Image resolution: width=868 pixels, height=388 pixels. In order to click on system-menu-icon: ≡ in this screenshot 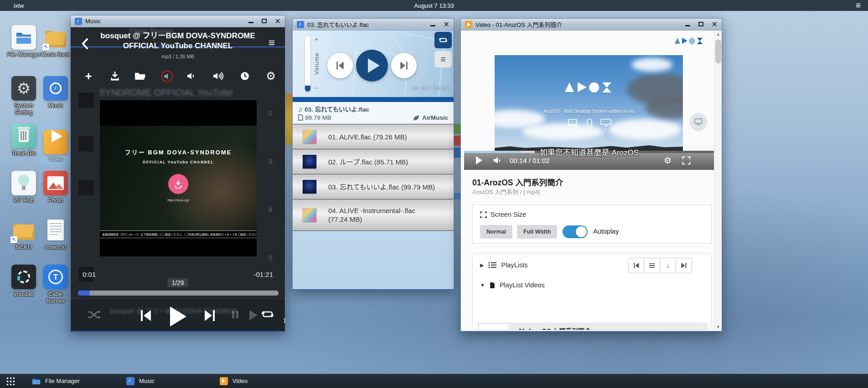, I will do `click(858, 5)`.